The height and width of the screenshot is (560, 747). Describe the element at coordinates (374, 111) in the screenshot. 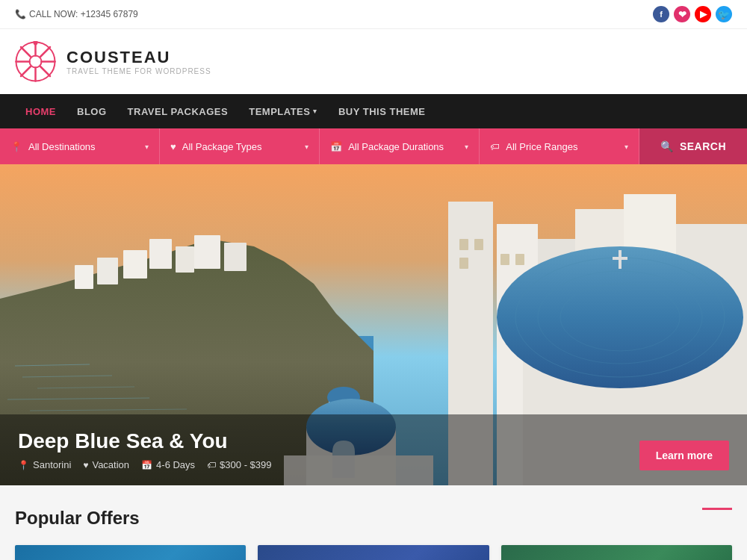

I see `main-nav: HOME BLOG TRAVEL PACKAGES TEMPLATES ▾ BU…` at that location.